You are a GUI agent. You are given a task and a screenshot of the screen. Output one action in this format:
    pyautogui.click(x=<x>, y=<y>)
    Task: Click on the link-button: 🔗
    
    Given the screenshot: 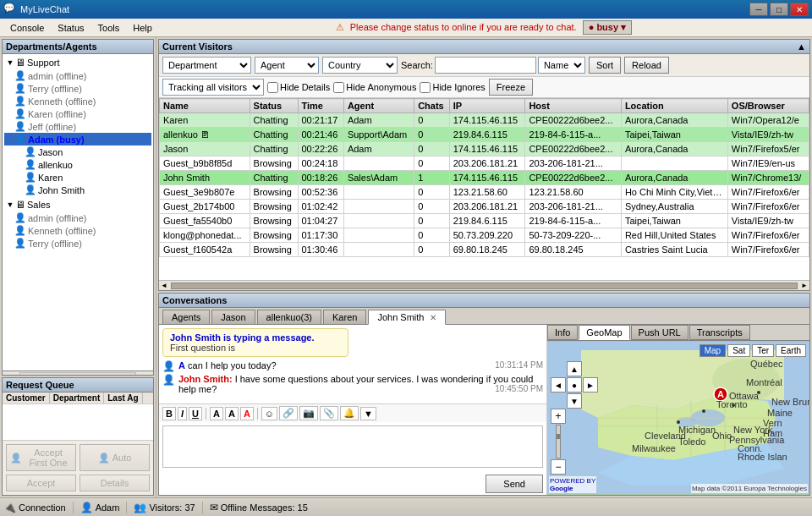 What is the action you would take?
    pyautogui.click(x=288, y=413)
    